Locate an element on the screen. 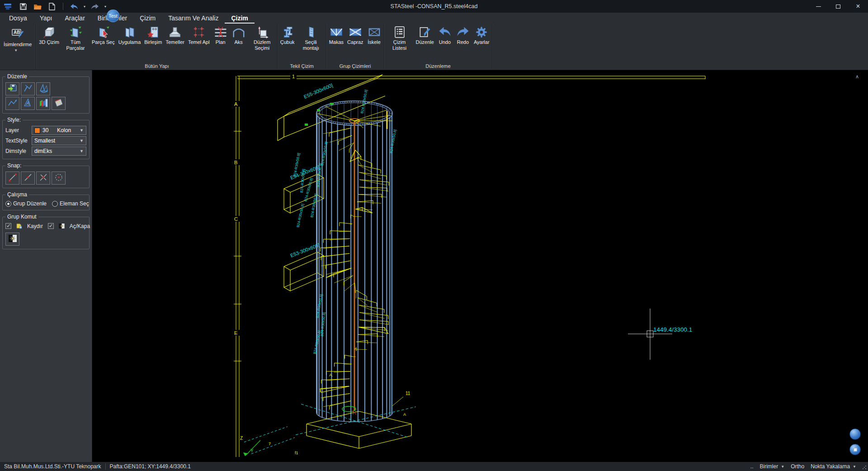  ribbon-tool-plan: Plan is located at coordinates (221, 38).